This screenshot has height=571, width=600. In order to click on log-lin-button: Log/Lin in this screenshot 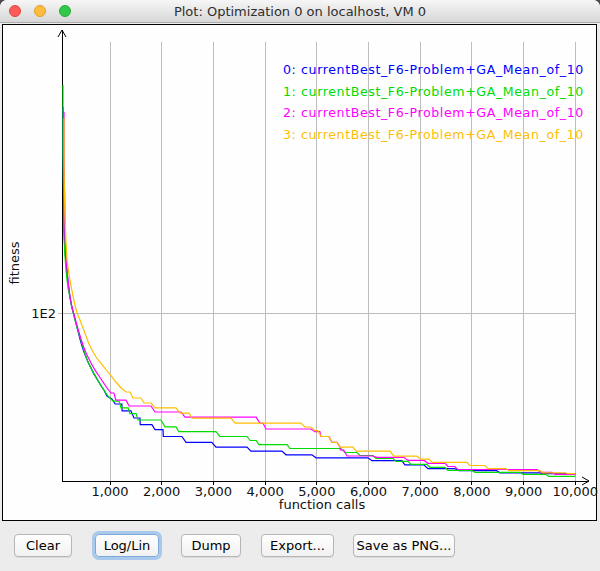, I will do `click(127, 546)`.